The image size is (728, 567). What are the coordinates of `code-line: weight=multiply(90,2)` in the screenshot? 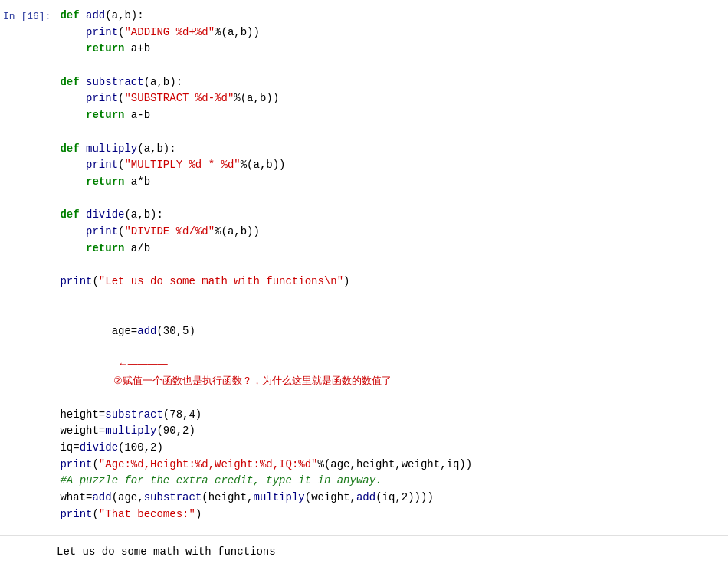 It's located at (391, 431).